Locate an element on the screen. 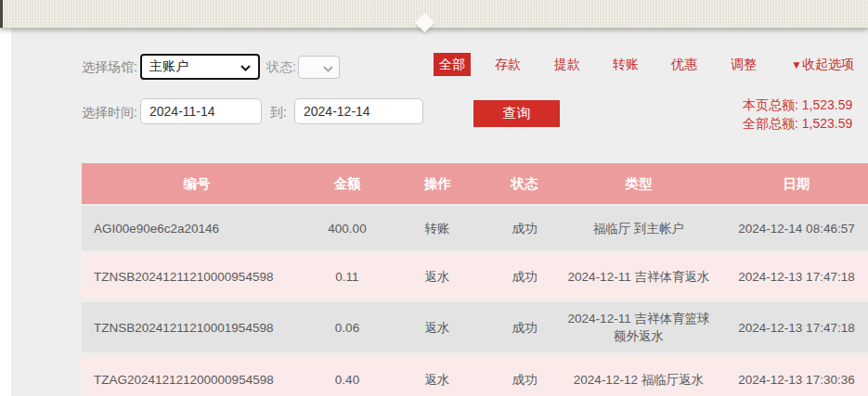 Image resolution: width=868 pixels, height=396 pixels. header-id: 编号 is located at coordinates (197, 184).